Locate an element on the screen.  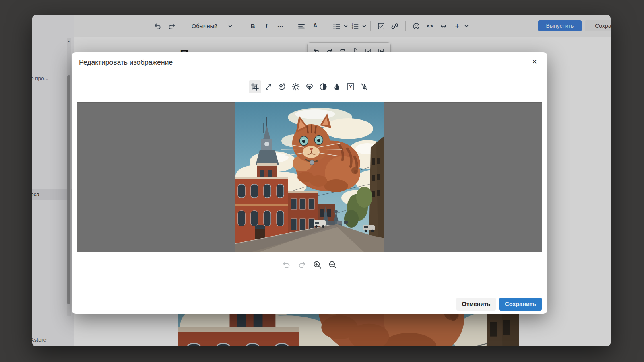
cancel-button: Отменить is located at coordinates (476, 304).